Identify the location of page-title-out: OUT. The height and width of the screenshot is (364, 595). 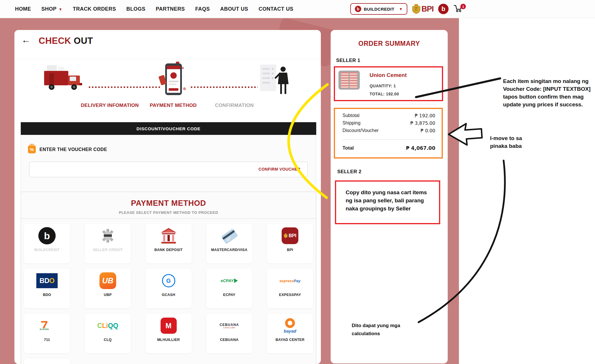
(84, 41).